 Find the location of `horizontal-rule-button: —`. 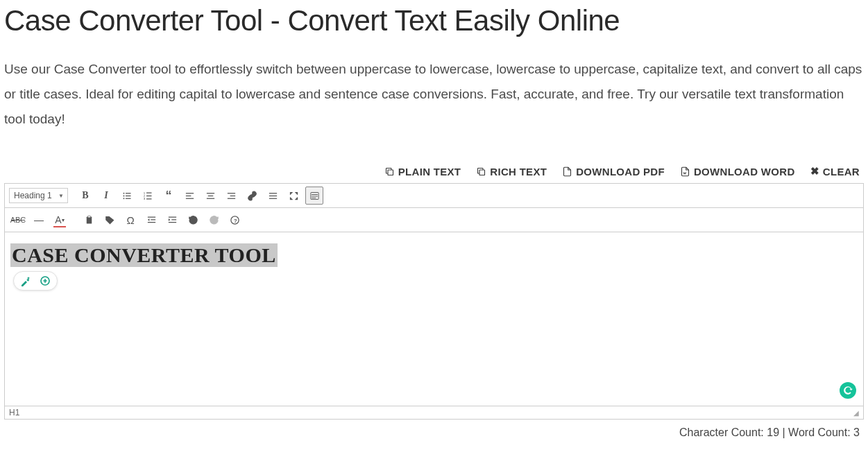

horizontal-rule-button: — is located at coordinates (39, 220).